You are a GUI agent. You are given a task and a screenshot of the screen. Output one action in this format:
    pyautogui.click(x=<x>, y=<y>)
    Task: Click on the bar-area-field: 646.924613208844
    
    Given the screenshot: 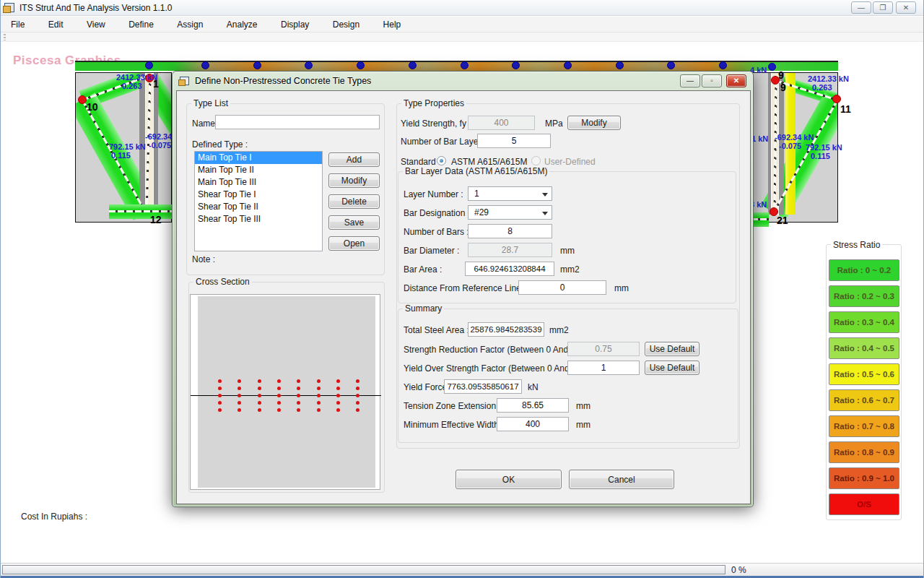 What is the action you would take?
    pyautogui.click(x=510, y=269)
    